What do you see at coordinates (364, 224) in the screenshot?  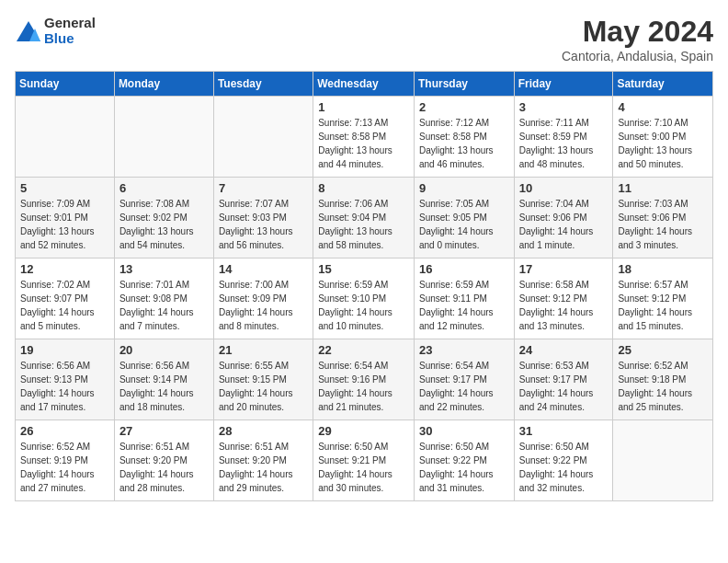 I see `day-info: Sunrise: 7:06 AM Sunset: 9:04 PM Dayligh…` at bounding box center [364, 224].